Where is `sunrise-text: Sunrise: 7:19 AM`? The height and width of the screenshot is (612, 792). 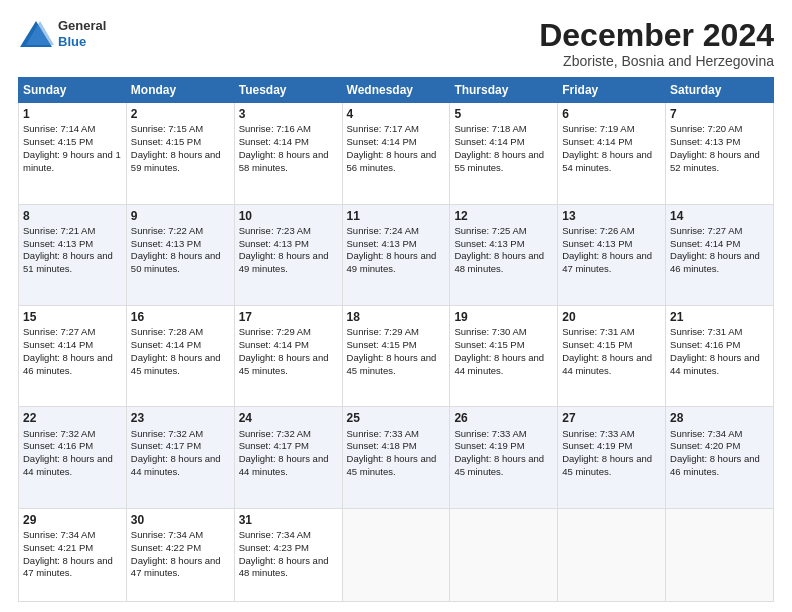 sunrise-text: Sunrise: 7:19 AM is located at coordinates (598, 128).